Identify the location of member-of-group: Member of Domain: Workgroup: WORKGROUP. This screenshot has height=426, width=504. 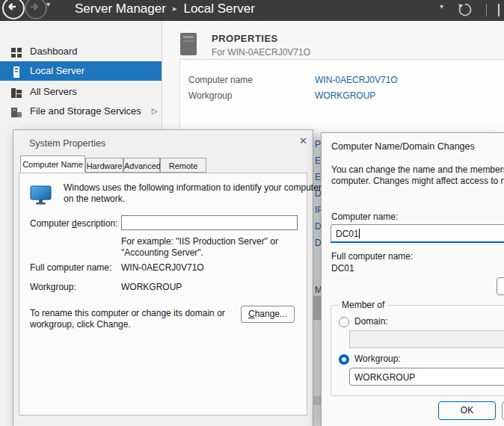
(417, 351).